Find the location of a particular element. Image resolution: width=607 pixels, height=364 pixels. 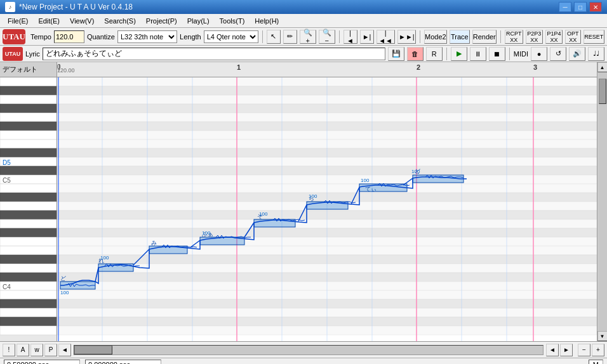

lyric-clear-button: 🗑 is located at coordinates (415, 54).